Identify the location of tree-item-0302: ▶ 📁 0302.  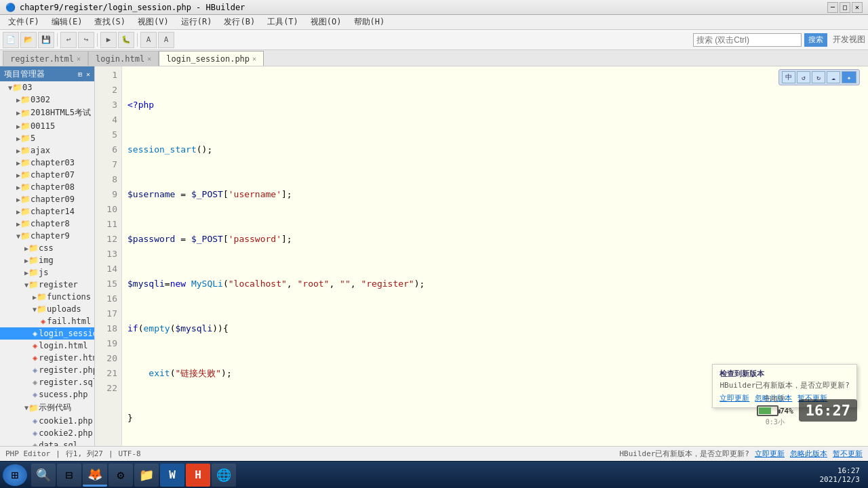
(47, 100).